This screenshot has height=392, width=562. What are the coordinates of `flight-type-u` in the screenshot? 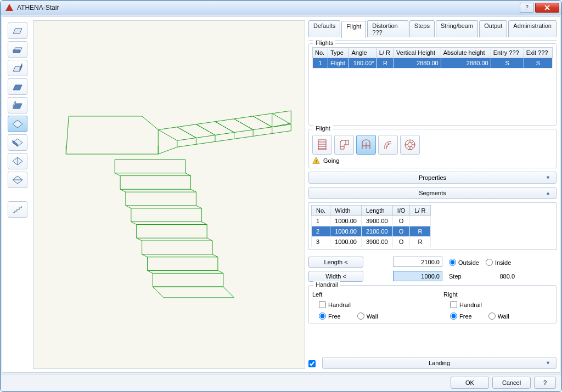 It's located at (366, 145).